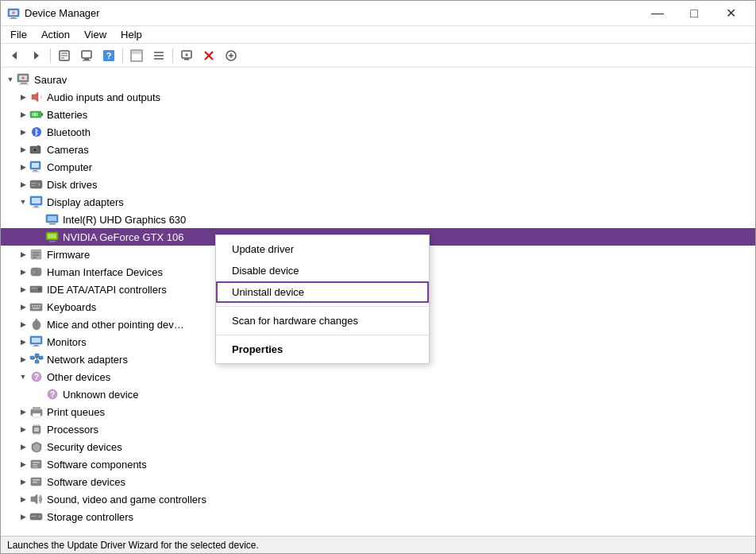 The image size is (756, 554). I want to click on diskdrives-icon, so click(37, 184).